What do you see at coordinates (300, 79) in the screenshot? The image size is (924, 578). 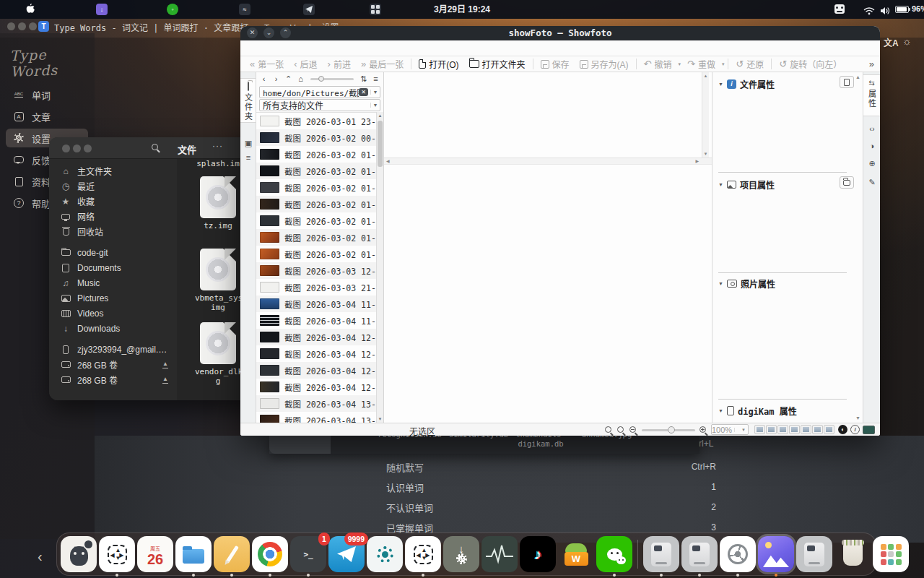 I see `nav-home-icon: ⌂` at bounding box center [300, 79].